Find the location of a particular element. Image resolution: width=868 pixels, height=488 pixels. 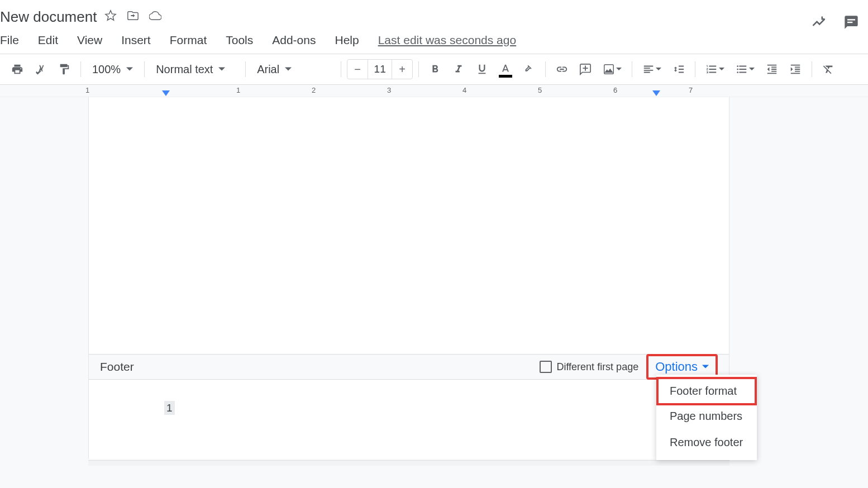

increase-indent-button is located at coordinates (795, 69).